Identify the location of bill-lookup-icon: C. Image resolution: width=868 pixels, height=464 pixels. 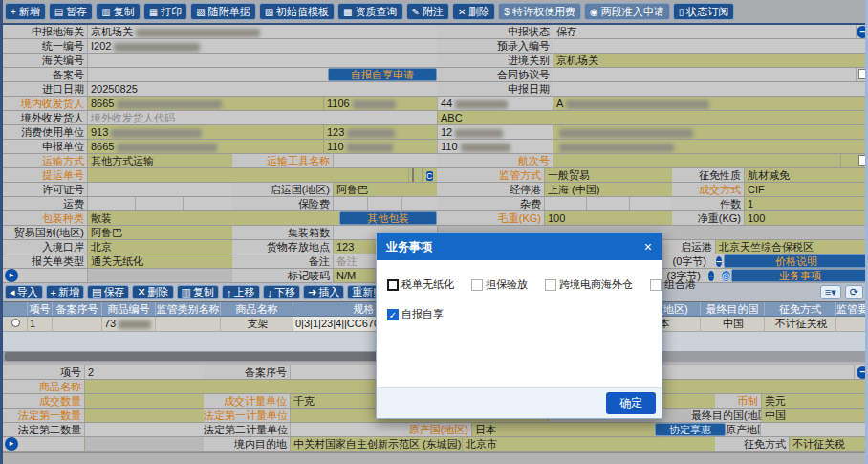
(430, 176).